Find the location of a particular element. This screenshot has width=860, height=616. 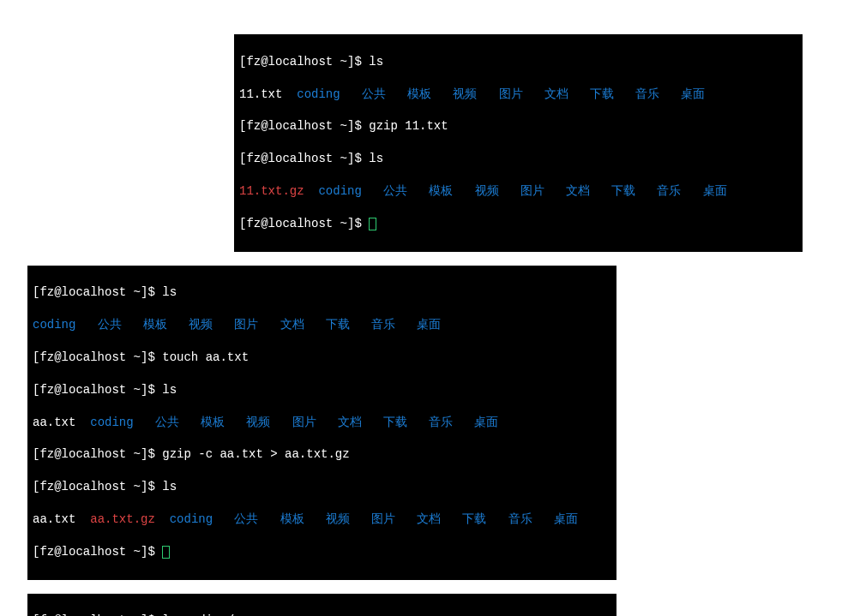

file-gz: aa.txt.gz is located at coordinates (123, 519).